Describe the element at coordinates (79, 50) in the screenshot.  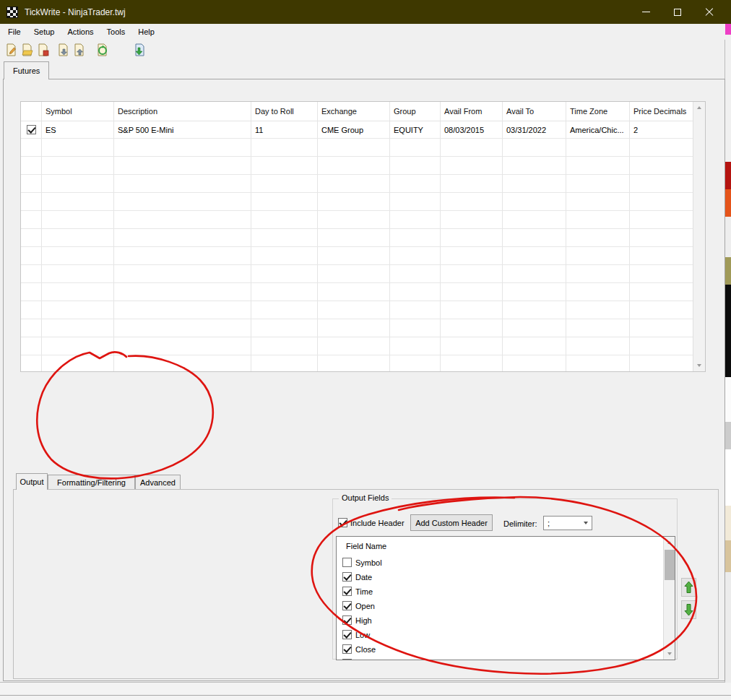
I see `import-job-icon` at that location.